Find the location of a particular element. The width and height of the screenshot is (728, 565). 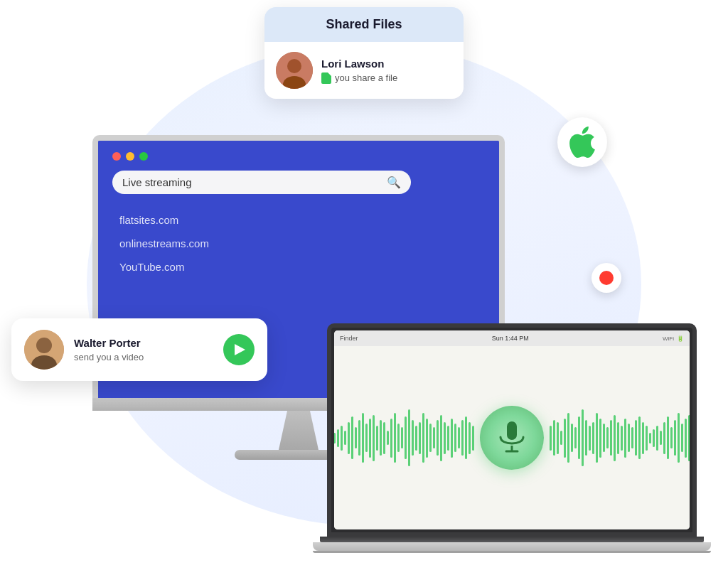

shared-files-body: Lori Lawson you share a file is located at coordinates (364, 70).